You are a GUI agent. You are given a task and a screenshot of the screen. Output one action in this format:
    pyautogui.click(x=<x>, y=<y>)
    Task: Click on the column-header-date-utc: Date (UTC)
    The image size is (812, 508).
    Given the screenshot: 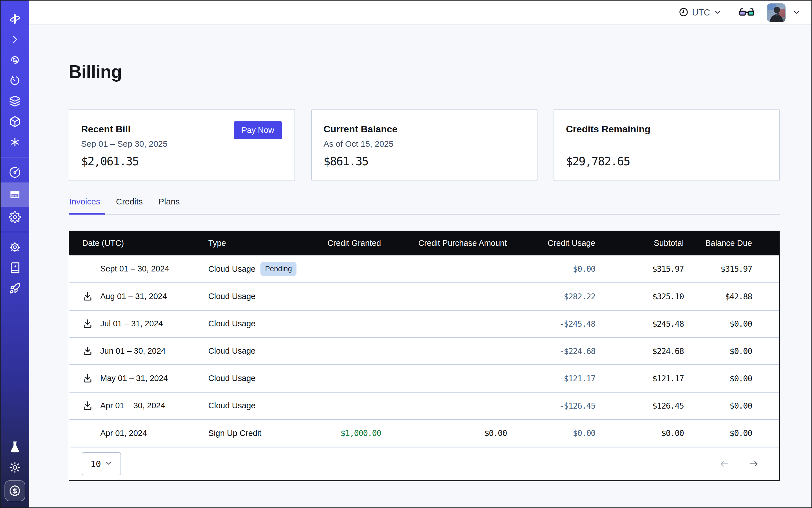 What is the action you would take?
    pyautogui.click(x=139, y=243)
    